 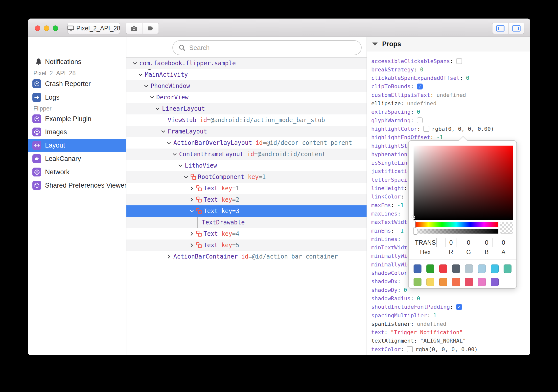 What do you see at coordinates (55, 28) in the screenshot?
I see `zoom-window-button` at bounding box center [55, 28].